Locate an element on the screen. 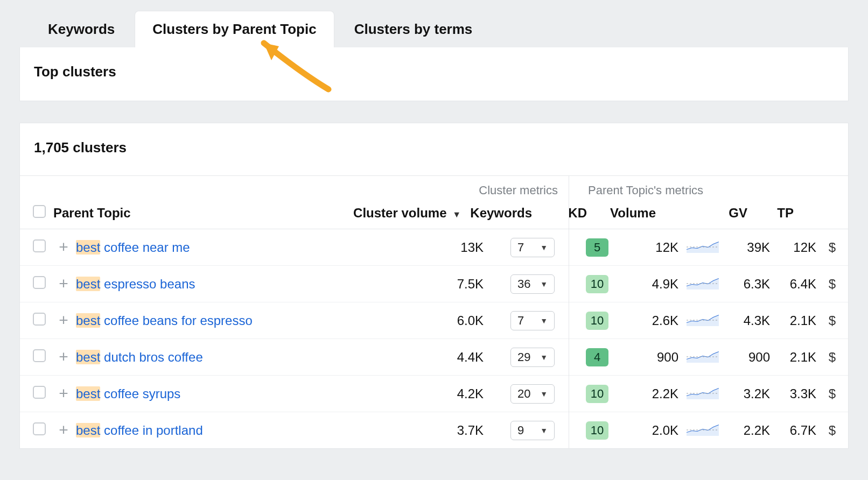  col-cluster-volume: Cluster volume ▼ is located at coordinates (404, 213).